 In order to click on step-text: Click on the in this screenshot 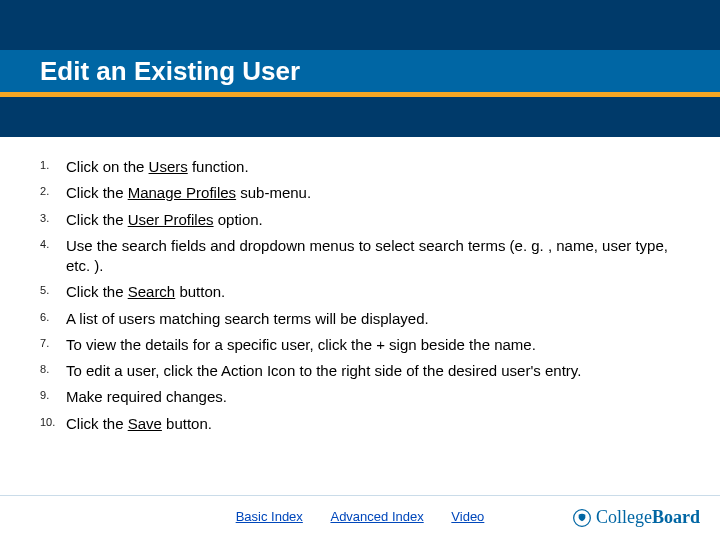, I will do `click(108, 166)`.